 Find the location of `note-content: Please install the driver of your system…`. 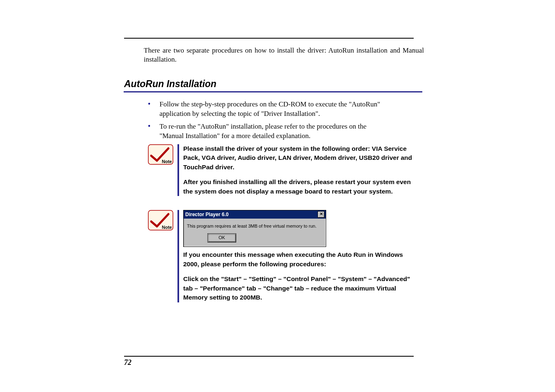

note-content: Please install the driver of your system… is located at coordinates (297, 170).